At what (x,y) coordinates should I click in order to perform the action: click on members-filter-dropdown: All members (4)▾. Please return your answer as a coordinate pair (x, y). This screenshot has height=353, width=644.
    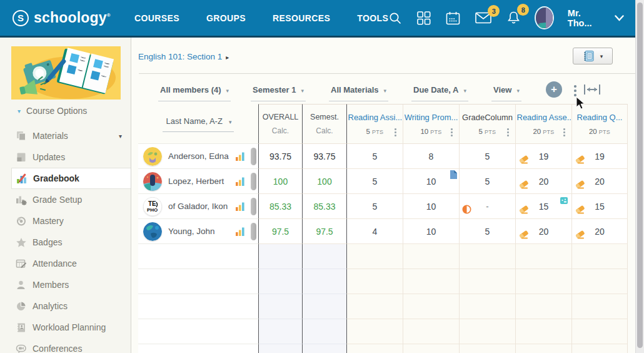
    Looking at the image, I should click on (194, 93).